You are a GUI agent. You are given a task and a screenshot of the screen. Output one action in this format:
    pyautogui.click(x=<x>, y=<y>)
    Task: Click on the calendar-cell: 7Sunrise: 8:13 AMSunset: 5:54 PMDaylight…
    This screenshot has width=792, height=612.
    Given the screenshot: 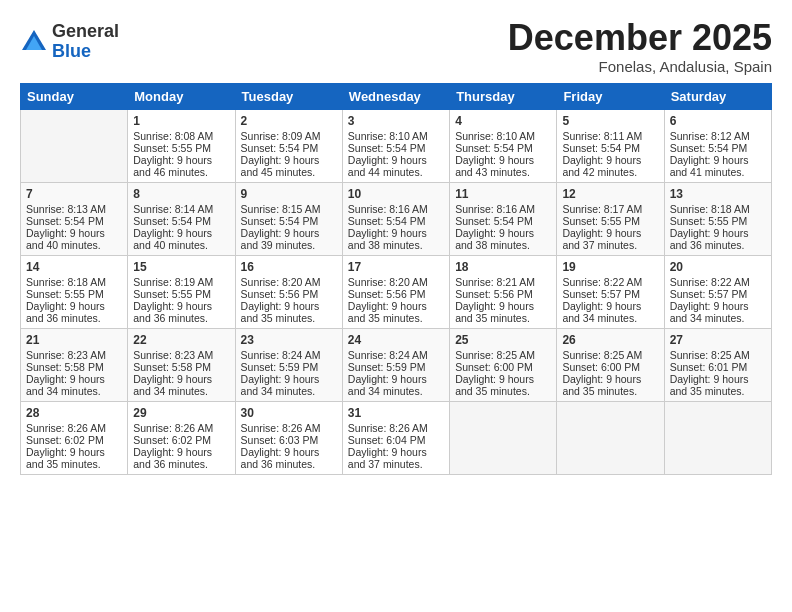 What is the action you would take?
    pyautogui.click(x=74, y=218)
    